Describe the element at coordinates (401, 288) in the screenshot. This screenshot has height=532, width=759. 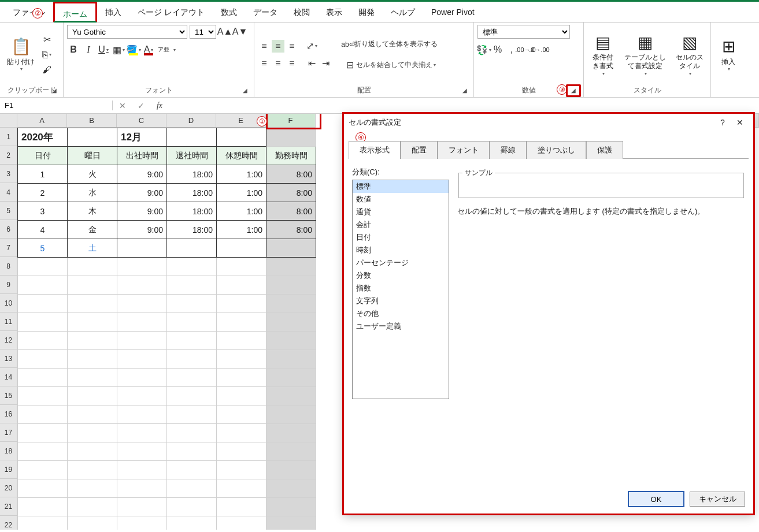
I see `category-item: 指数` at that location.